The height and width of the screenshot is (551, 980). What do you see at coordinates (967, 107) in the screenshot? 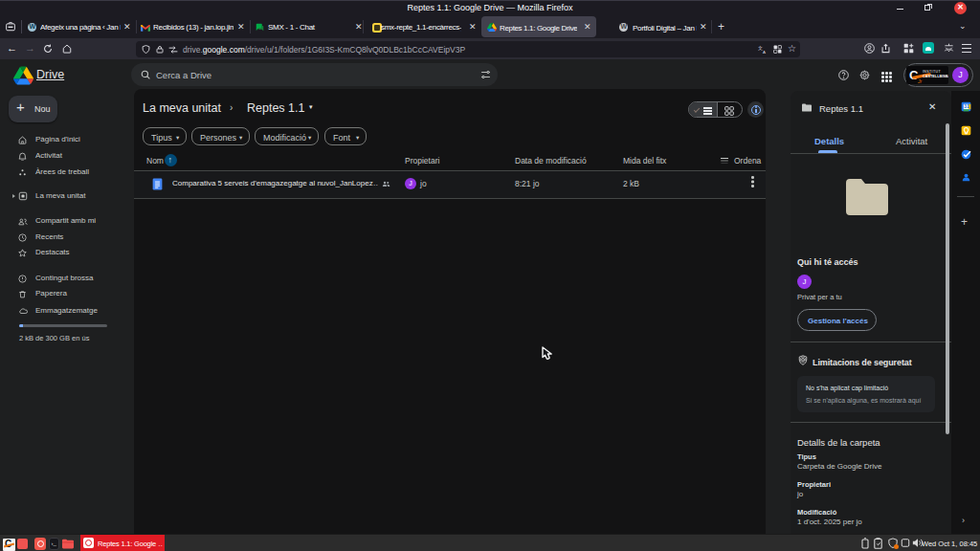
I see `svg-text: 31` at bounding box center [967, 107].